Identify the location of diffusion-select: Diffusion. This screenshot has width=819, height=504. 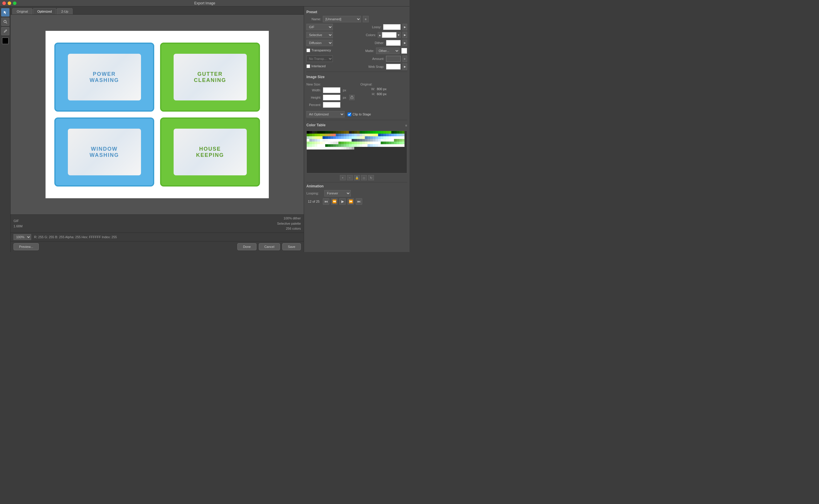
(319, 43).